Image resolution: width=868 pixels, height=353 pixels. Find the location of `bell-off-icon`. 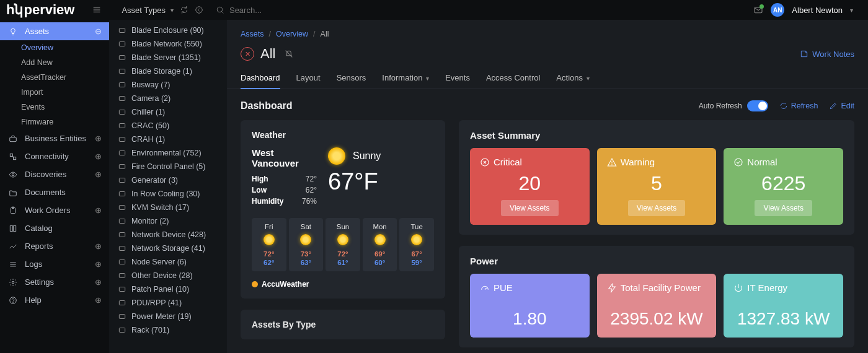

bell-off-icon is located at coordinates (289, 54).